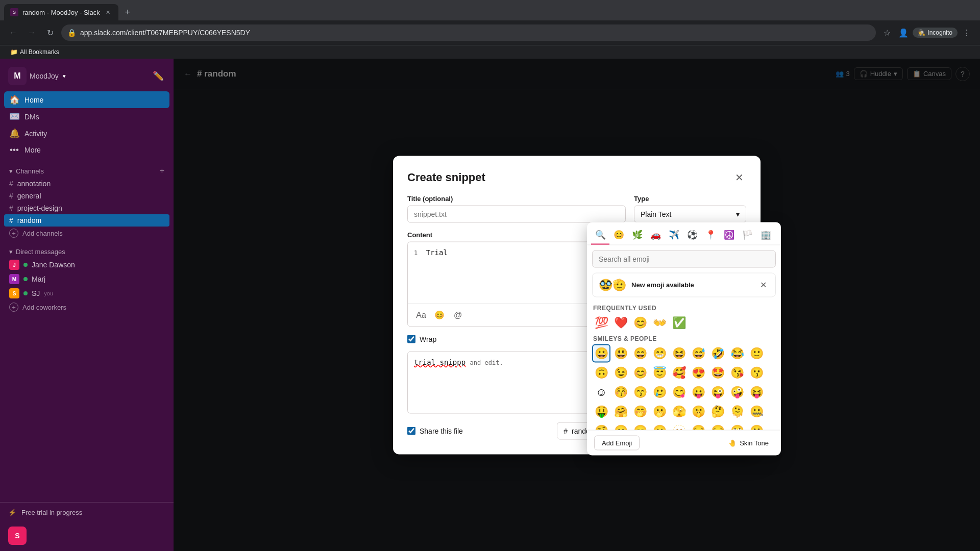  Describe the element at coordinates (659, 411) in the screenshot. I see `emoji-cell: 🫢` at that location.